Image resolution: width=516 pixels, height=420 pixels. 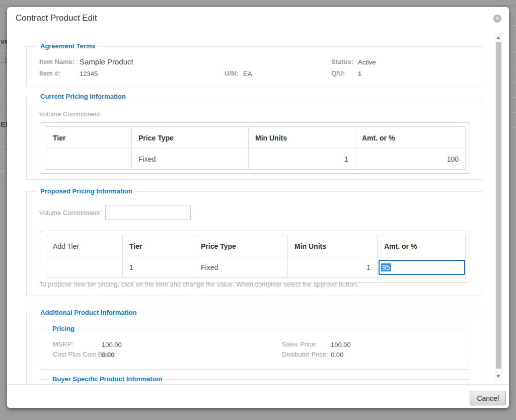 I want to click on status-value: Active, so click(x=366, y=62).